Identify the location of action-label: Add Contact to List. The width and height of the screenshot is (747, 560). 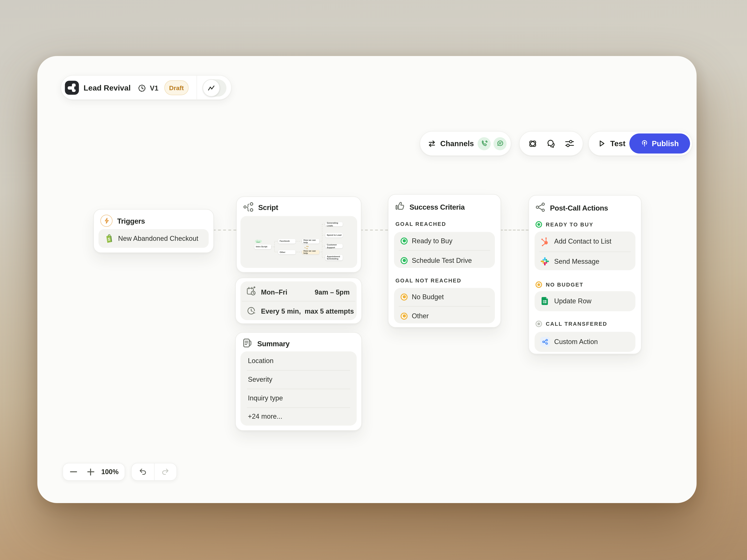
(583, 241).